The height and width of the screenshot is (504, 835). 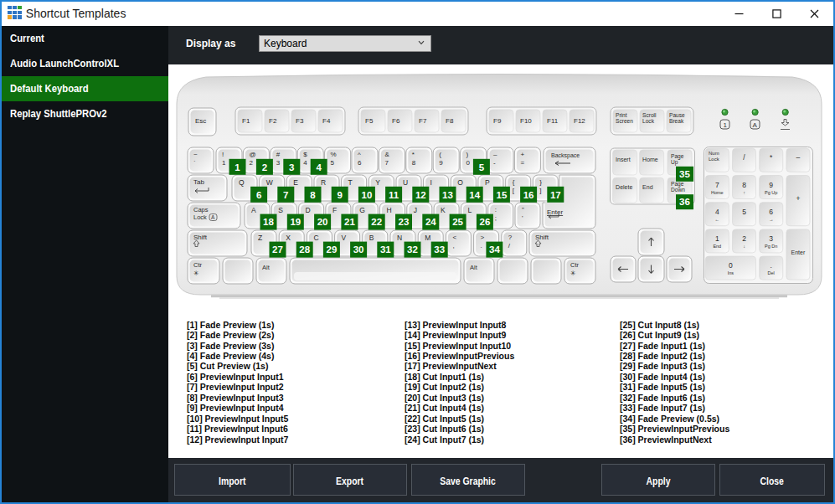 I want to click on svg-text: 1, so click(x=717, y=239).